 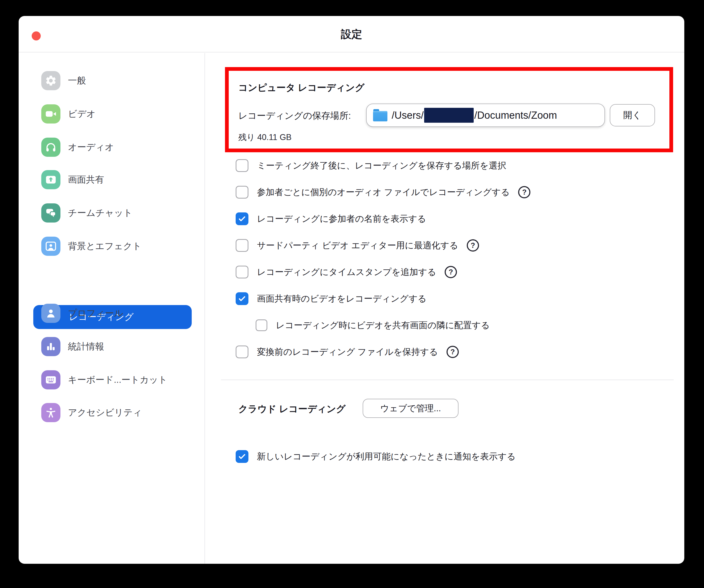 What do you see at coordinates (295, 116) in the screenshot?
I see `recording-location-label: レコーディングの保存場所:` at bounding box center [295, 116].